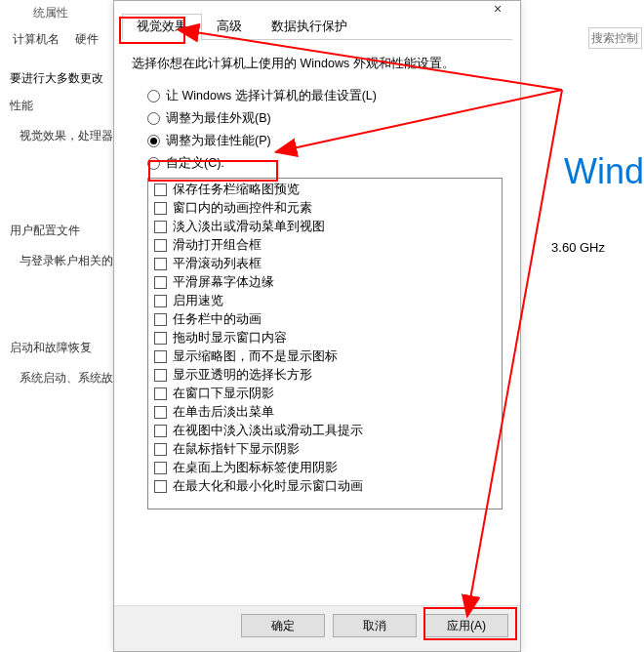  I want to click on radio-group: 让 Windows 选择计算机的最佳设置(L) 调整为最佳外观(B) 调整为最佳…, so click(325, 130).